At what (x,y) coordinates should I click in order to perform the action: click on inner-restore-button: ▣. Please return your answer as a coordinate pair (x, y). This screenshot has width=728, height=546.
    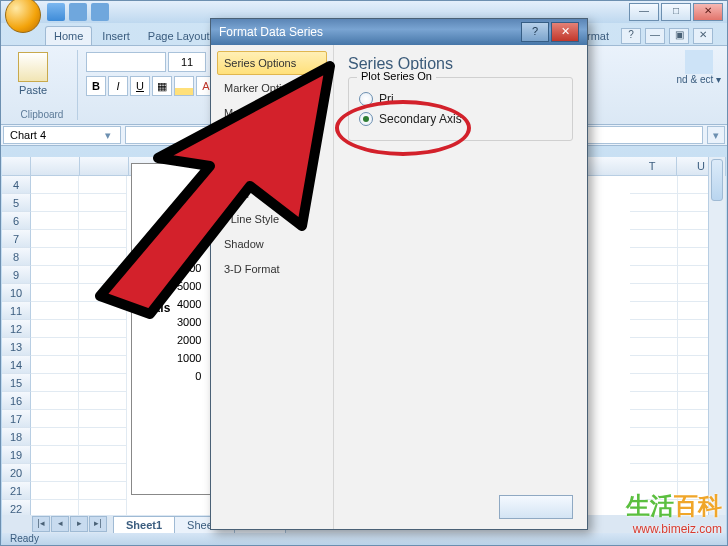
    Looking at the image, I should click on (679, 36).